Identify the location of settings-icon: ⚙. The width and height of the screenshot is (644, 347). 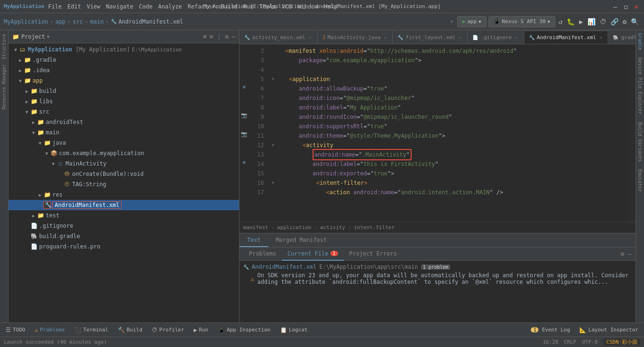
(625, 22).